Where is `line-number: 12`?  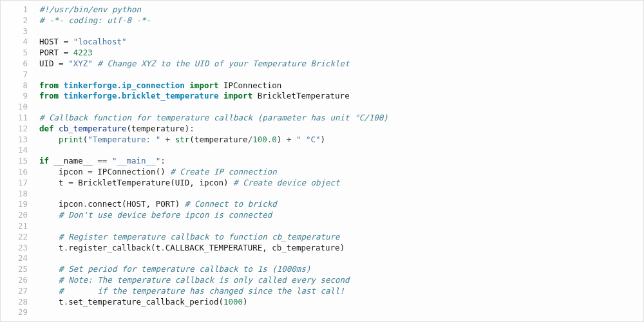 line-number: 12 is located at coordinates (14, 129).